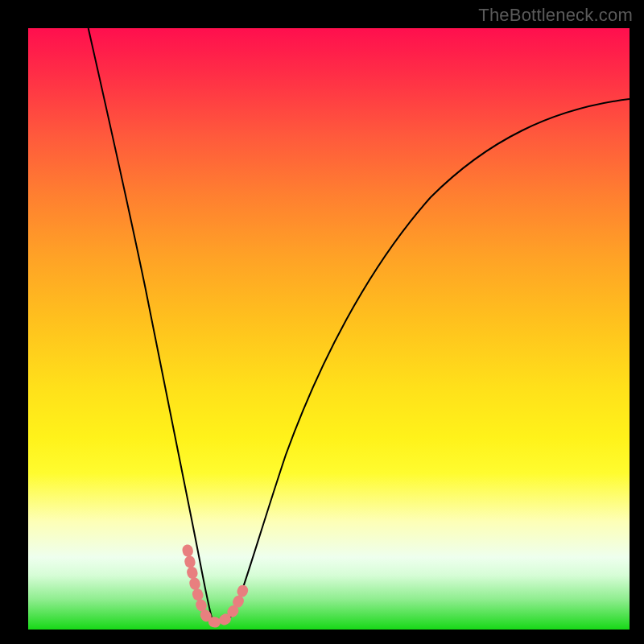  I want to click on highlight-band, so click(217, 586).